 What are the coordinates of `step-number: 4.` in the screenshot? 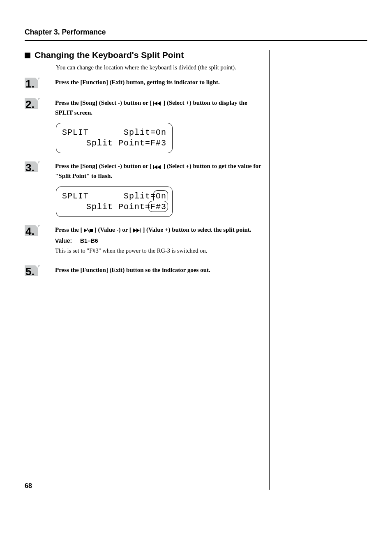 It's located at (30, 231).